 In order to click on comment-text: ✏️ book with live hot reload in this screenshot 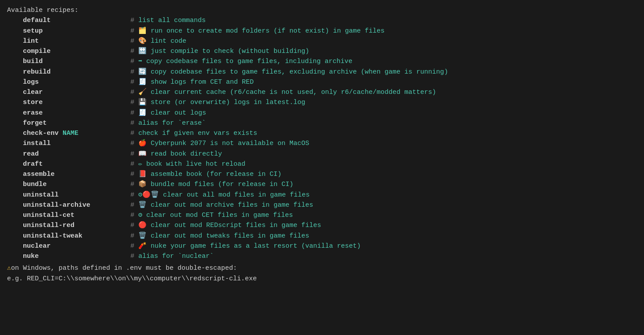, I will do `click(192, 164)`.